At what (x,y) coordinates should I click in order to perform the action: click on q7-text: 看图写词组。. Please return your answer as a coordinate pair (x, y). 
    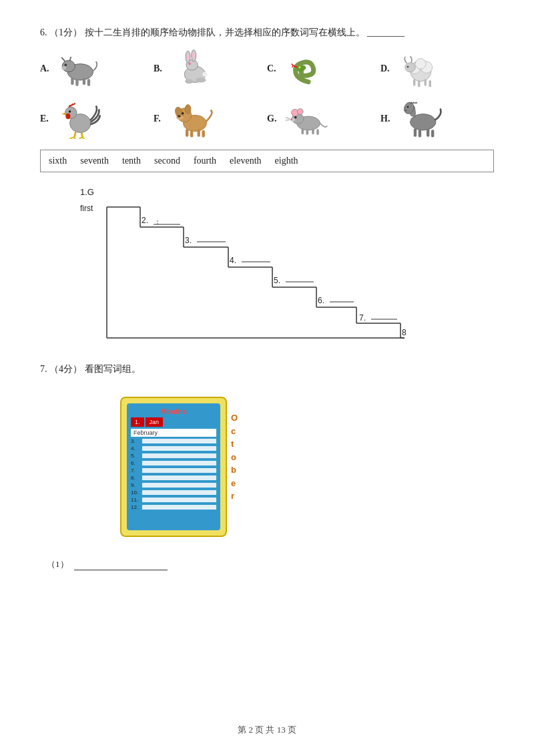
    Looking at the image, I should click on (113, 369).